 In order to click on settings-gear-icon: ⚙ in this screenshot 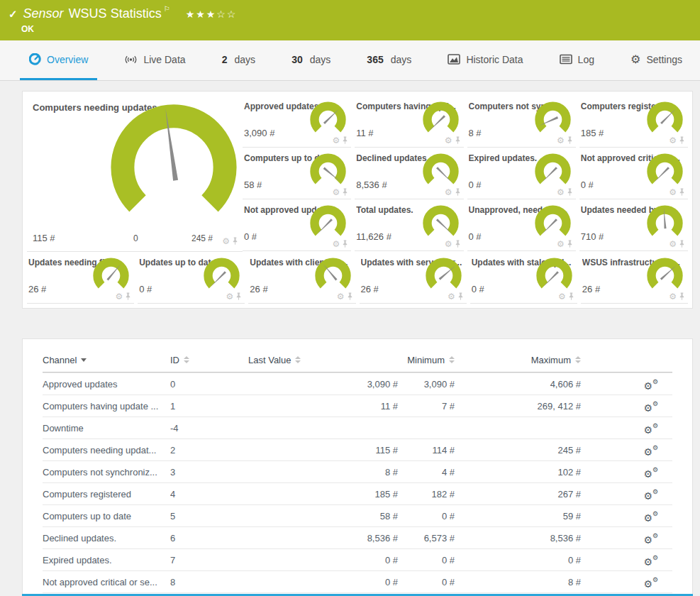, I will do `click(635, 60)`.